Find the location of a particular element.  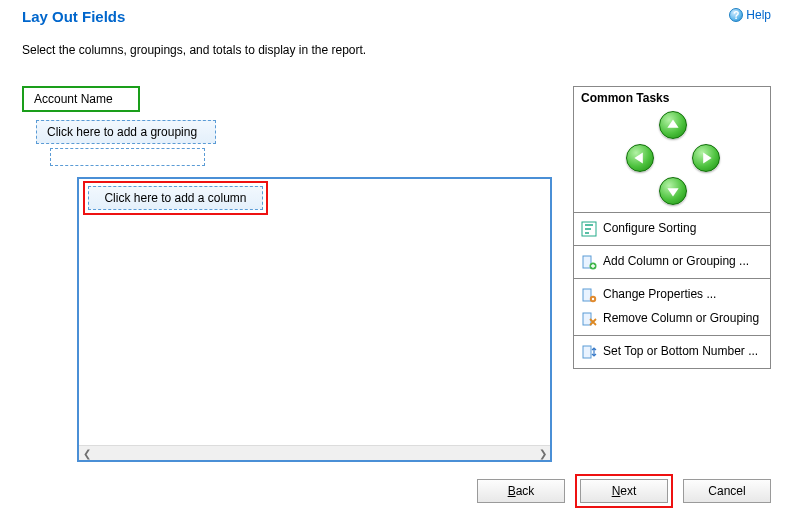

add-column-grouping-link: Add Column or Grouping ... is located at coordinates (672, 262).